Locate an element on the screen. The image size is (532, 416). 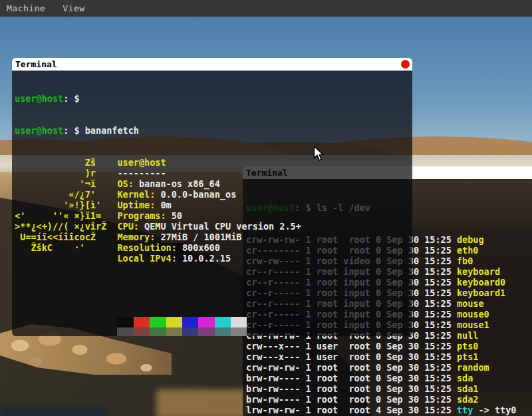
dev-row-meta: lrw-rw-rw- 1 root root 4 Sep 30 15:25 is located at coordinates (351, 410).